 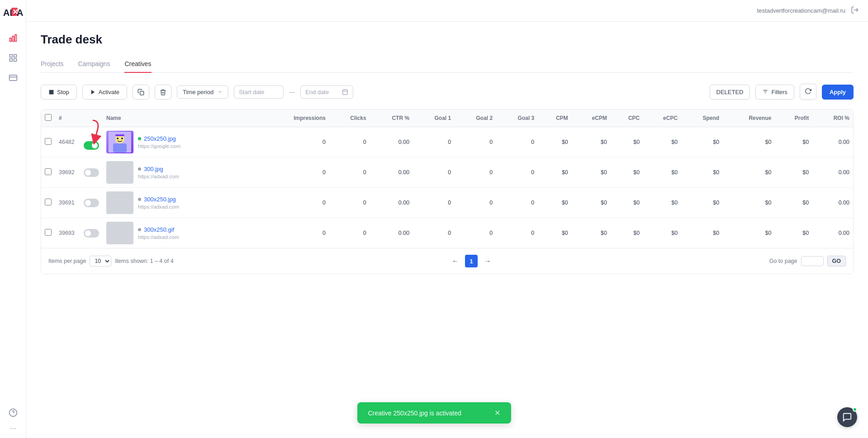 What do you see at coordinates (447, 64) in the screenshot?
I see `tabs: Projects Campaigns Creatives` at bounding box center [447, 64].